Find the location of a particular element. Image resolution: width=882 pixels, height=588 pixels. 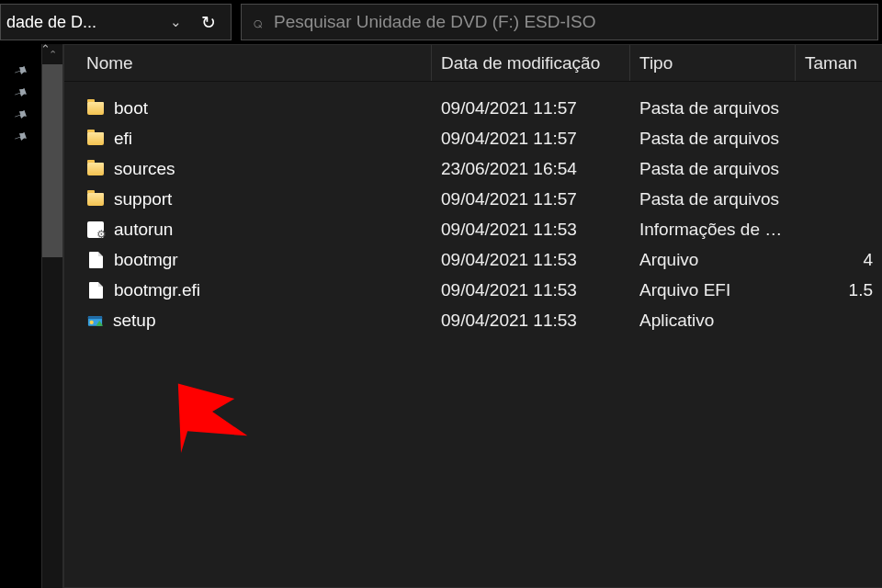

sort-indicator-icon: ⌃ is located at coordinates (46, 50).